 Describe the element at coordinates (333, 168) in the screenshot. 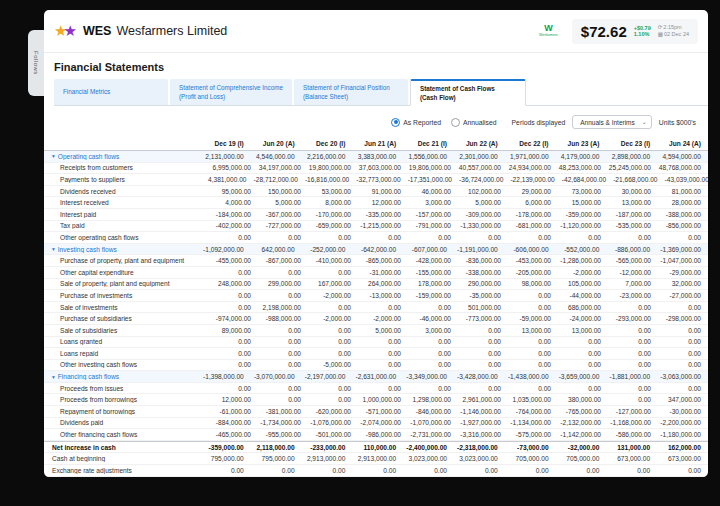

I see `table-cell: 19,800,000.00` at that location.